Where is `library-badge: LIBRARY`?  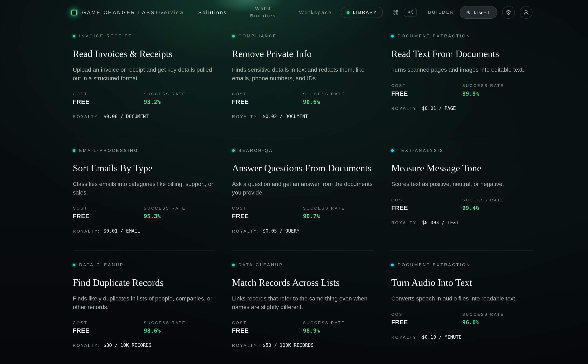
library-badge: LIBRARY is located at coordinates (362, 13).